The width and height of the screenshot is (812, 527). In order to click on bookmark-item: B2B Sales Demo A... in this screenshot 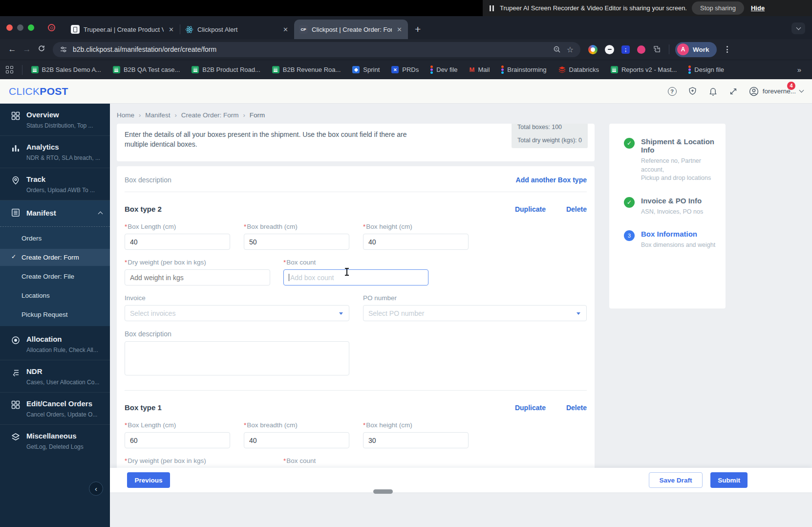, I will do `click(66, 69)`.